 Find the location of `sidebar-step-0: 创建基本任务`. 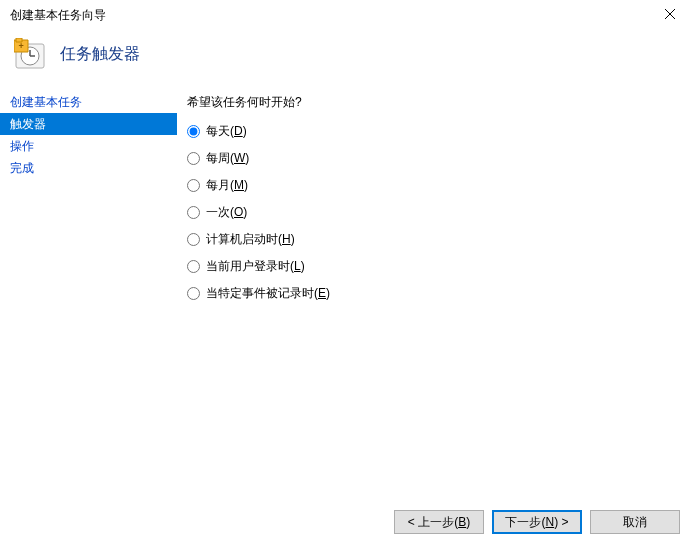

sidebar-step-0: 创建基本任务 is located at coordinates (88, 102).